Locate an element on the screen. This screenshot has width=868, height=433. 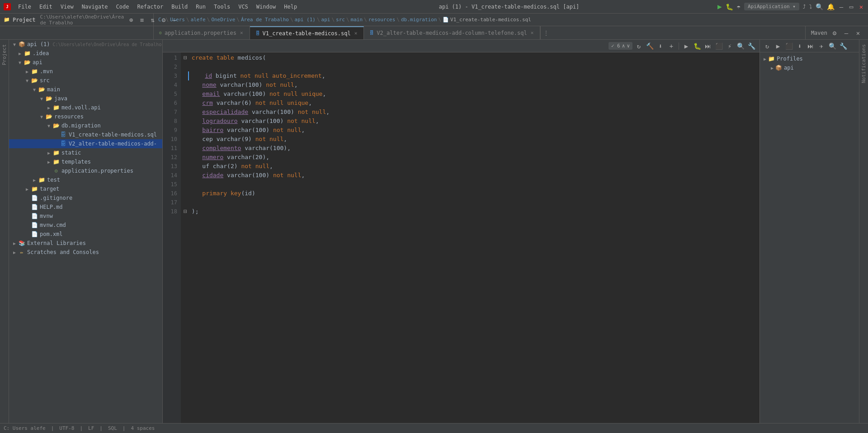
tree-gitignore: ▶ 📄 .gitignore is located at coordinates (86, 198).